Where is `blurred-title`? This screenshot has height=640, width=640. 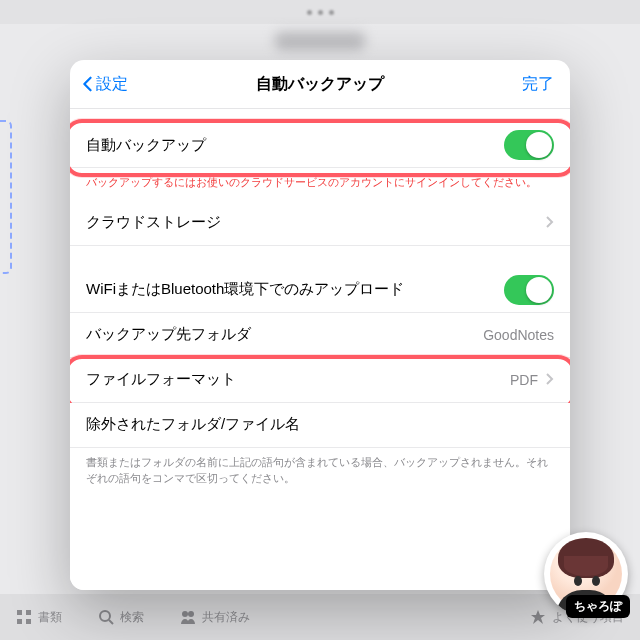
blurred-title is located at coordinates (320, 41).